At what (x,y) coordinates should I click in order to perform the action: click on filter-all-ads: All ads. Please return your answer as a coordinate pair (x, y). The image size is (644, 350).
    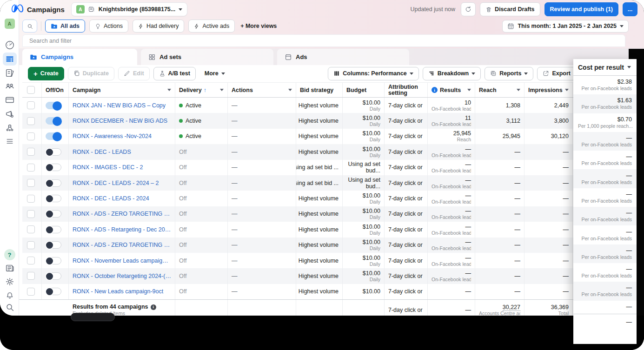
    Looking at the image, I should click on (65, 26).